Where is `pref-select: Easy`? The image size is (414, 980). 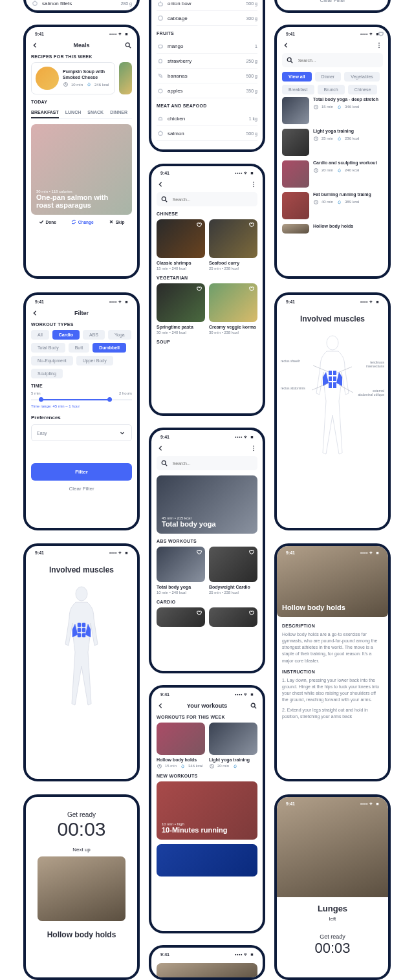 pref-select: Easy is located at coordinates (82, 433).